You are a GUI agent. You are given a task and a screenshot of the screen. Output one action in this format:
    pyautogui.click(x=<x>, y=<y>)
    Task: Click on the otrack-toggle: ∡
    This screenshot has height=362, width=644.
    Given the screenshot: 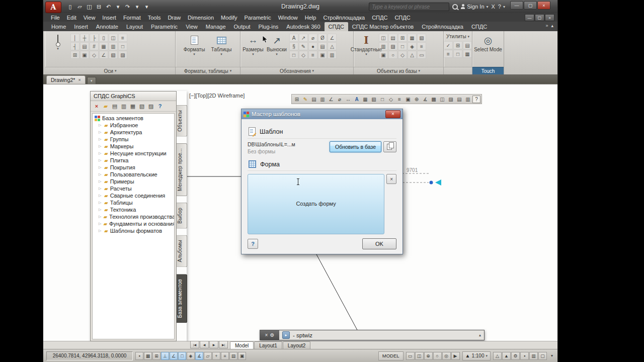 What is the action you would take?
    pyautogui.click(x=199, y=356)
    